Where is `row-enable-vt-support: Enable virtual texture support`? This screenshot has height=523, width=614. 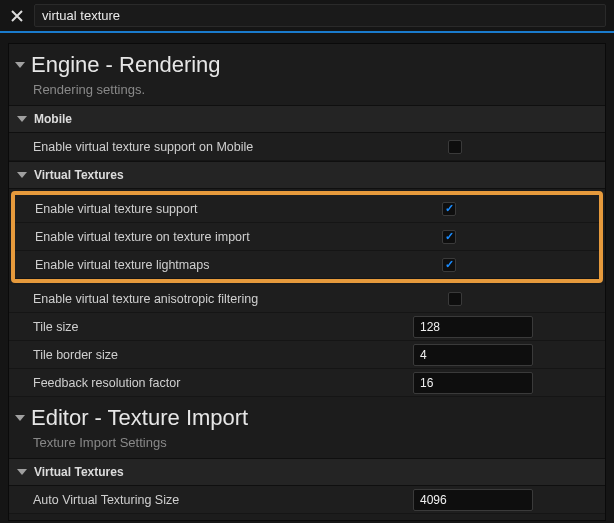
row-enable-vt-support: Enable virtual texture support is located at coordinates (307, 209).